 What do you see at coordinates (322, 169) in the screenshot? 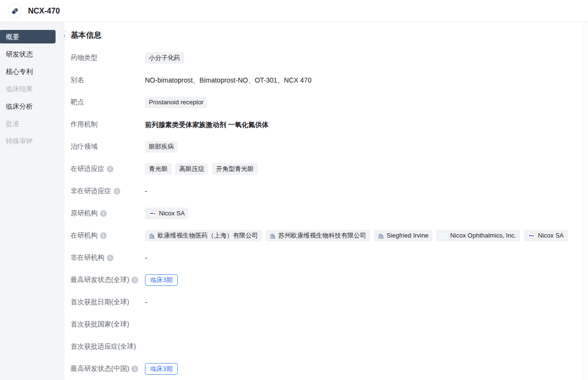
I see `field-row: 在研适应症i青光眼高眼压症开角型青光眼` at bounding box center [322, 169].